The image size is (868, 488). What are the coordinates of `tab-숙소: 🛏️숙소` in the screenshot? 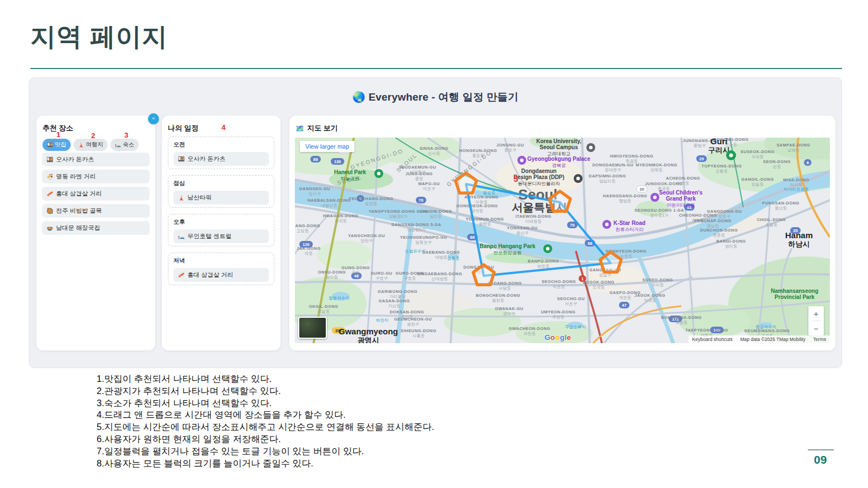 It's located at (125, 145).